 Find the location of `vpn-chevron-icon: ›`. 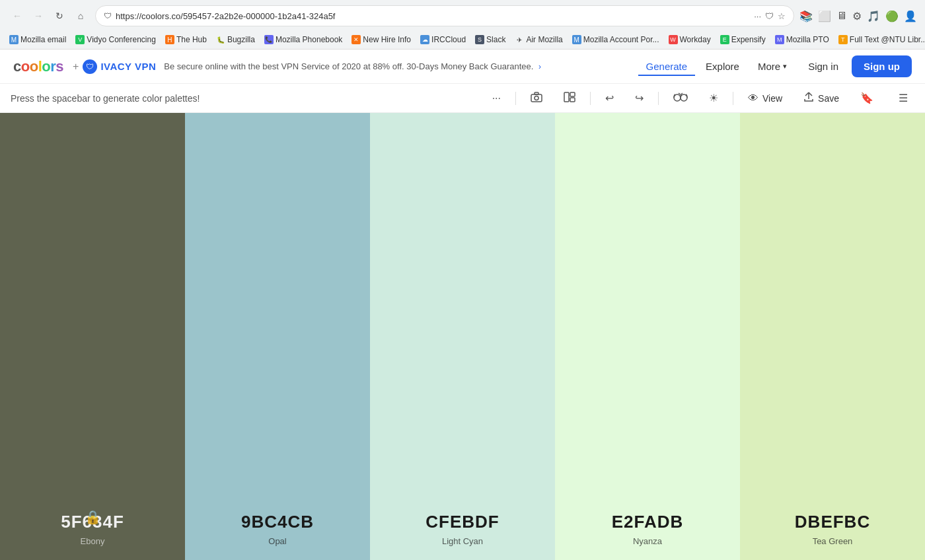

vpn-chevron-icon: › is located at coordinates (540, 67).